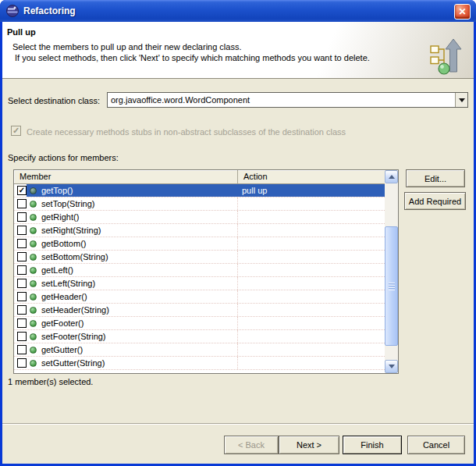 The width and height of the screenshot is (476, 466). What do you see at coordinates (133, 336) in the screenshot?
I see `member-cell: setFooter(String)` at bounding box center [133, 336].